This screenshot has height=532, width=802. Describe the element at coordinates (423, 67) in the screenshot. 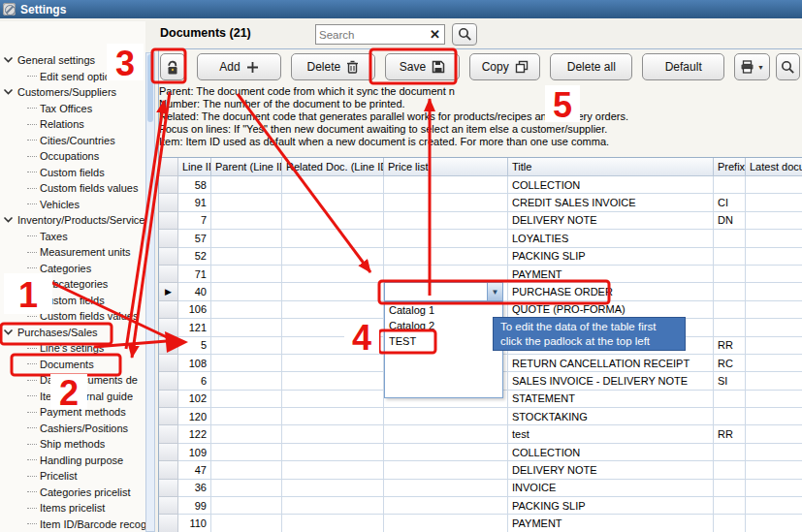

I see `save-button: Save` at that location.